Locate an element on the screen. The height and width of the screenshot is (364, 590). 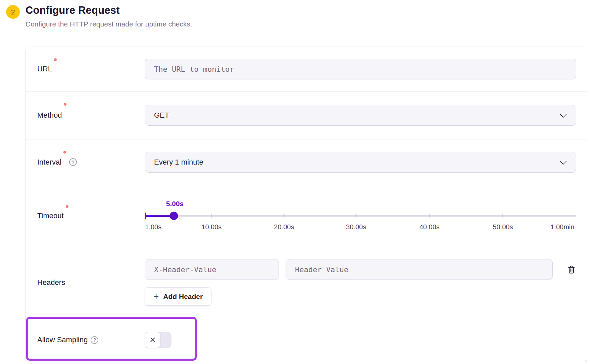
timeout-current-value: 5.00s is located at coordinates (175, 204).